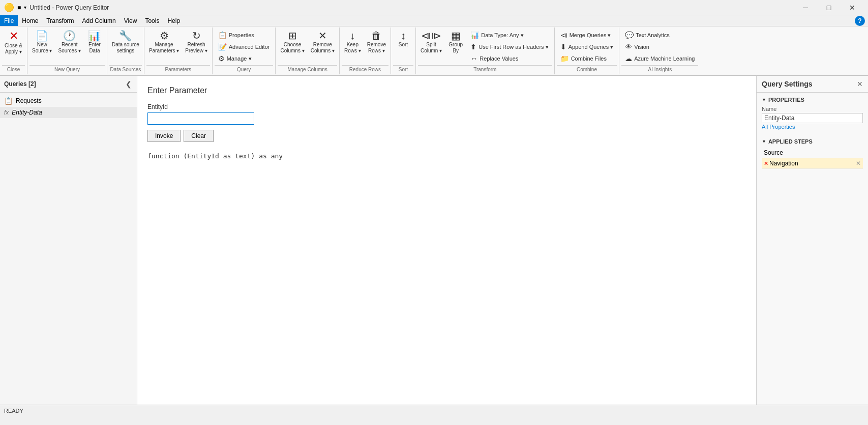  What do you see at coordinates (829, 8) in the screenshot?
I see `maximize-button: □` at bounding box center [829, 8].